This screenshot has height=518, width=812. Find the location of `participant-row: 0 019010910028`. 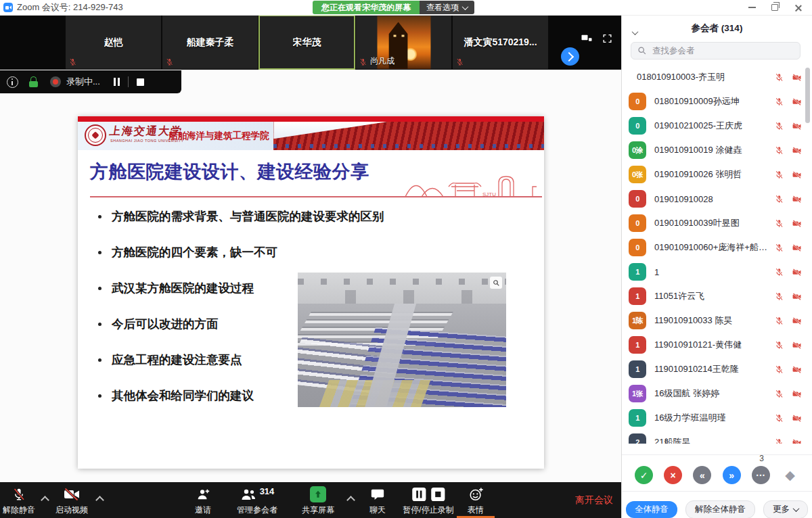

participant-row: 0 019010910028 is located at coordinates (717, 199).